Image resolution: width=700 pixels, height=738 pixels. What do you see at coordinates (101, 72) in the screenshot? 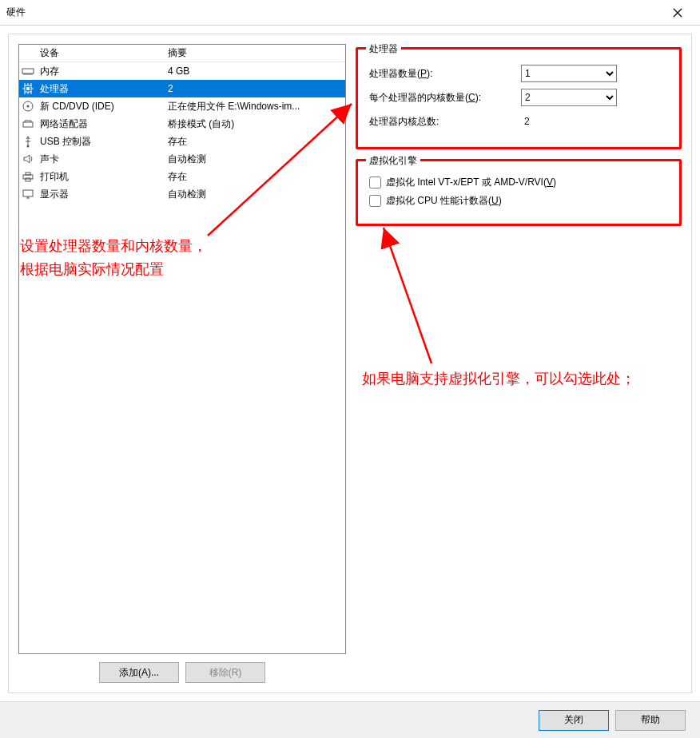
I see `device-name: 内存` at bounding box center [101, 72].